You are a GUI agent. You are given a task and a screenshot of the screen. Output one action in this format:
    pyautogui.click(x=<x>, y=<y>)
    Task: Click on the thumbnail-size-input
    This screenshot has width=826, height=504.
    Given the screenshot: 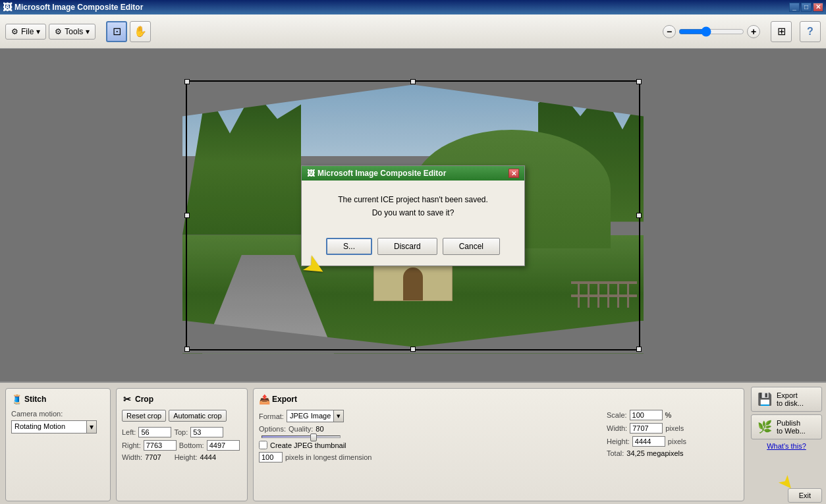 What is the action you would take?
    pyautogui.click(x=271, y=457)
    